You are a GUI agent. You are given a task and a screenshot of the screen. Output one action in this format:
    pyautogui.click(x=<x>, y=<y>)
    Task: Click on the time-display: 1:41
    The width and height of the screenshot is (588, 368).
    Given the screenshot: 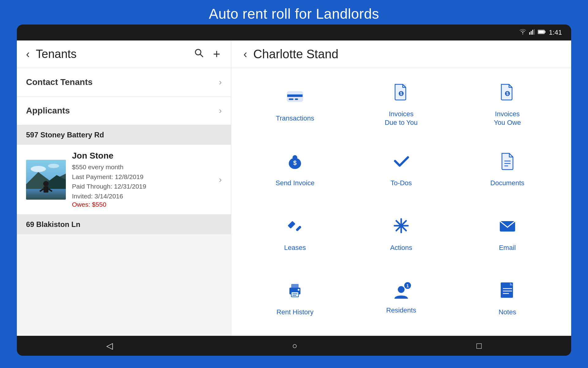 What is the action you would take?
    pyautogui.click(x=556, y=33)
    